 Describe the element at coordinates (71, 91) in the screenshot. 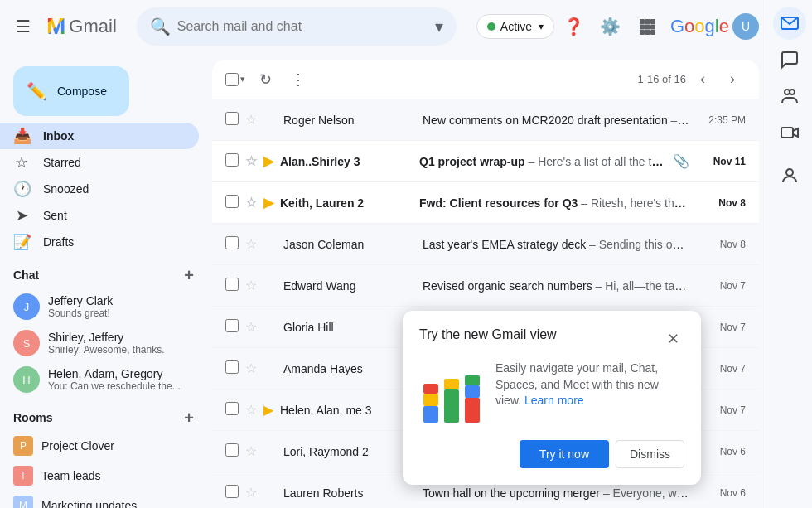

I see `compose-button: ✏️ Compose` at that location.